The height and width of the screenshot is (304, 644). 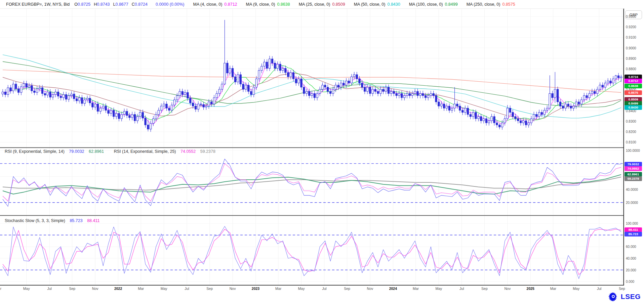 What do you see at coordinates (631, 258) in the screenshot?
I see `axis-label: 40.000` at bounding box center [631, 258].